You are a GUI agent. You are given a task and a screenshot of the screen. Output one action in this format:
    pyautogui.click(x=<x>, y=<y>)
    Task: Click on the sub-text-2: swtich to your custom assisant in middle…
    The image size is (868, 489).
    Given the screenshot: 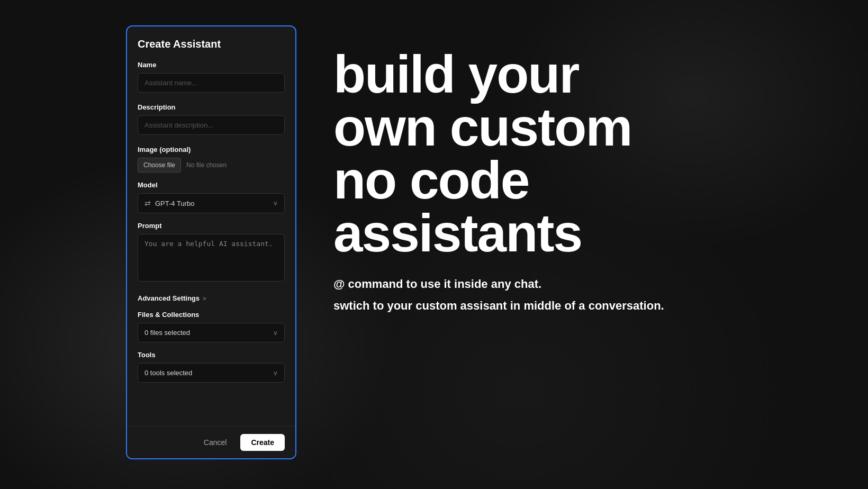 What is the action you would take?
    pyautogui.click(x=572, y=306)
    